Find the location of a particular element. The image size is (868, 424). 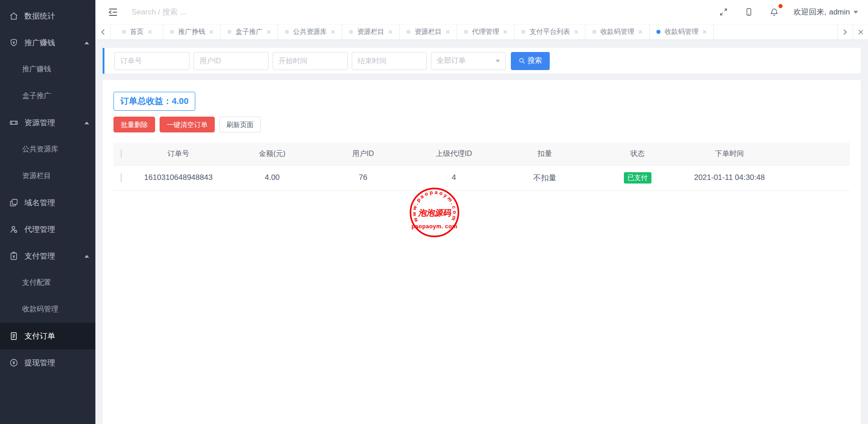

tab-agent-mgmt: 代理管理 is located at coordinates (486, 32).